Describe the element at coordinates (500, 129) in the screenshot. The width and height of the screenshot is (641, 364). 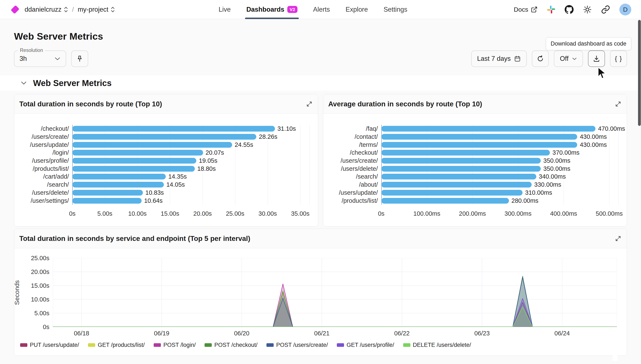
I see `bar-row: 470.00ms` at that location.